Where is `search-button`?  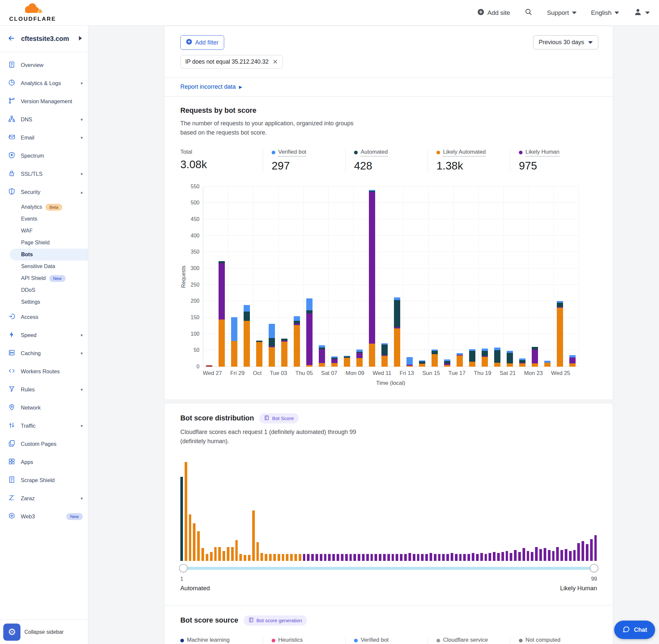 search-button is located at coordinates (528, 13).